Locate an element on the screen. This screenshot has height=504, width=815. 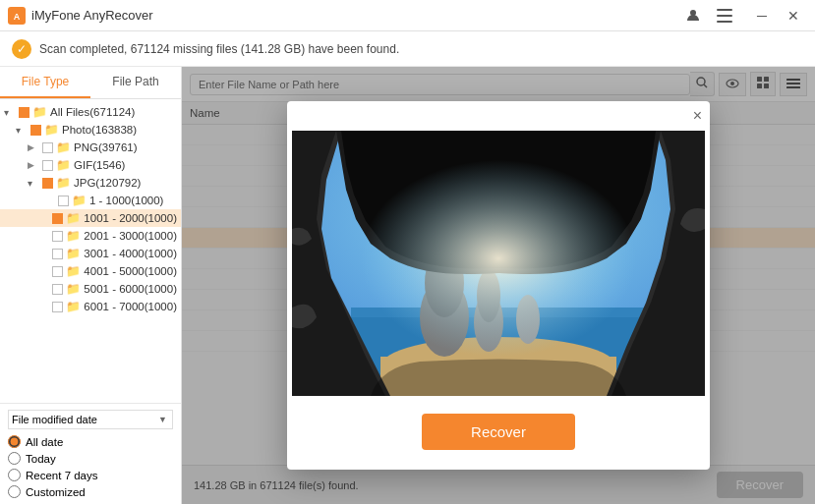
tree-item-1001-2000: 📁 1001 - 2000(1000) is located at coordinates (90, 218).